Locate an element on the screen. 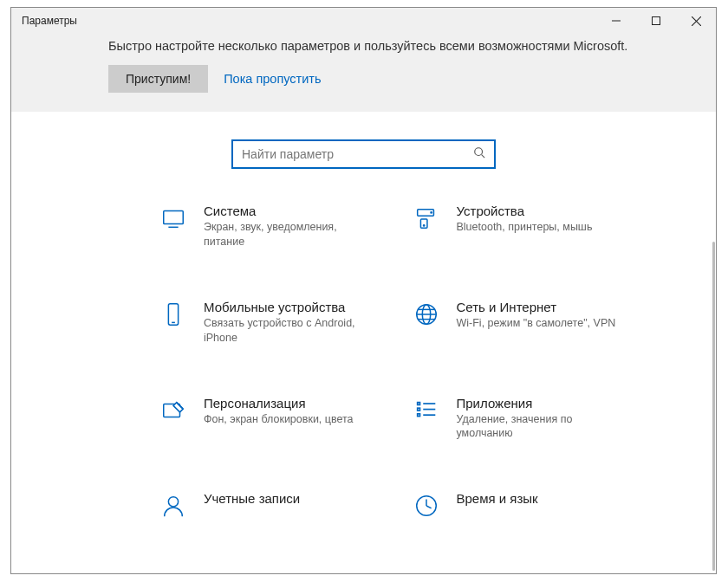  account-icon is located at coordinates (173, 506).